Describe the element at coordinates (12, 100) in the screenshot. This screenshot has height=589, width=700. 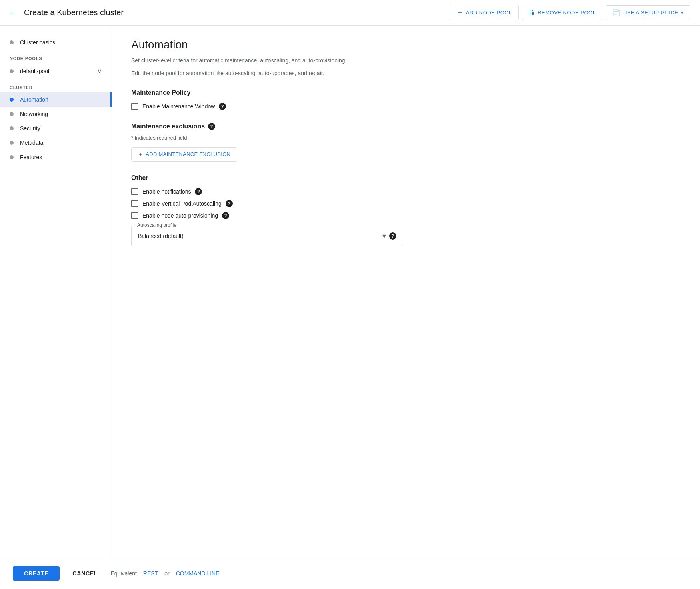
I see `sidebar-dot-active` at that location.